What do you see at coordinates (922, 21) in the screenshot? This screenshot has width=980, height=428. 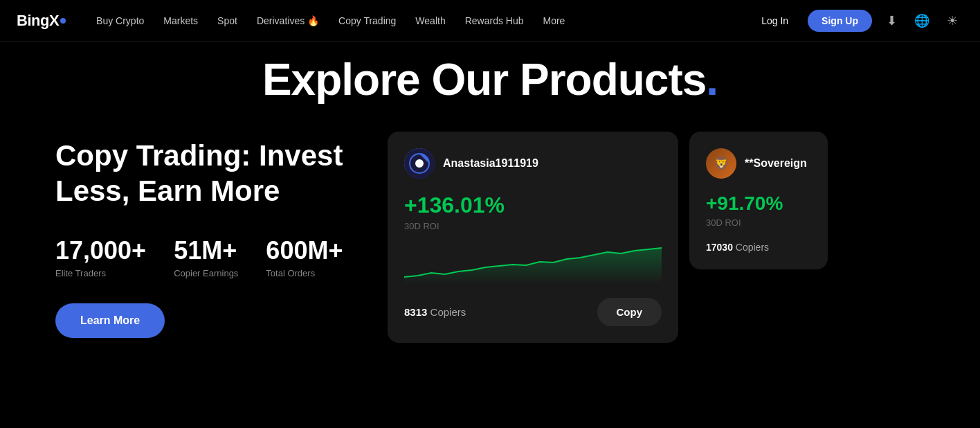 I see `globe-icon: 🌐` at bounding box center [922, 21].